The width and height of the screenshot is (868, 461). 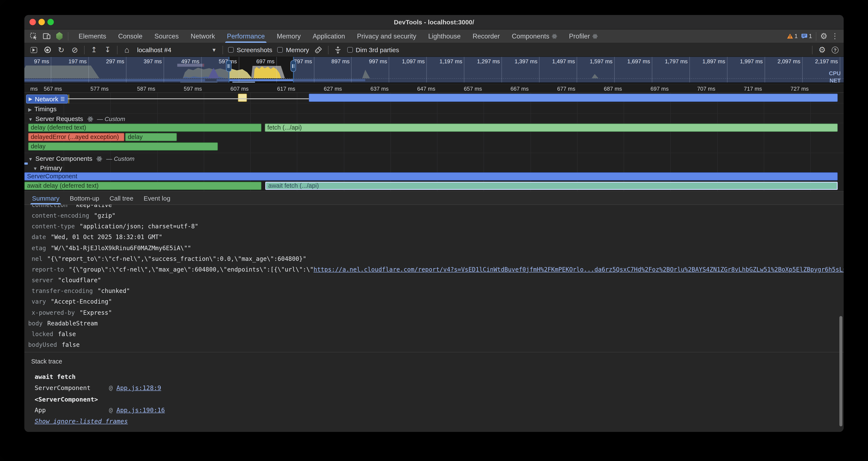 What do you see at coordinates (49, 36) in the screenshot?
I see `panel-icons` at bounding box center [49, 36].